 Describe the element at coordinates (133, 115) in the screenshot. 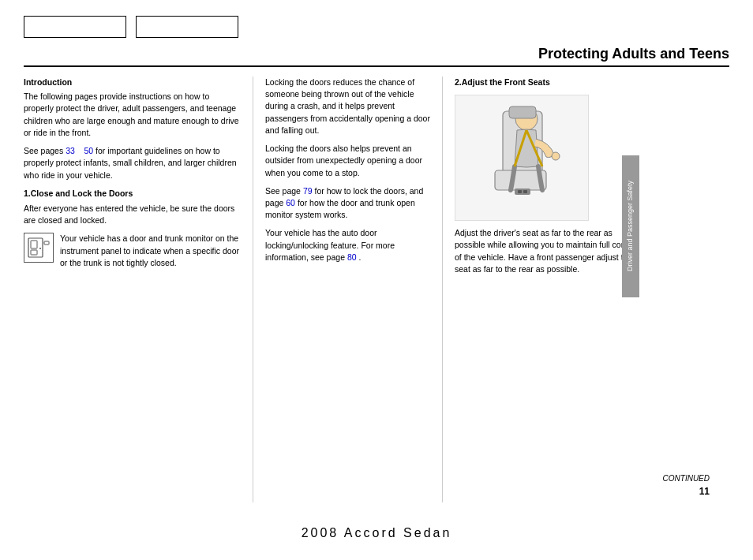

I see `intro-para1: The following pages provide instructions…` at that location.